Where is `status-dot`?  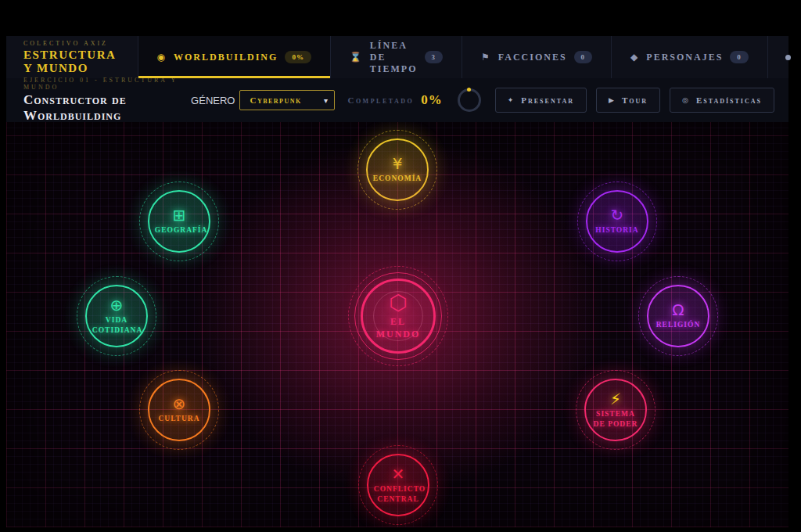
status-dot is located at coordinates (788, 58).